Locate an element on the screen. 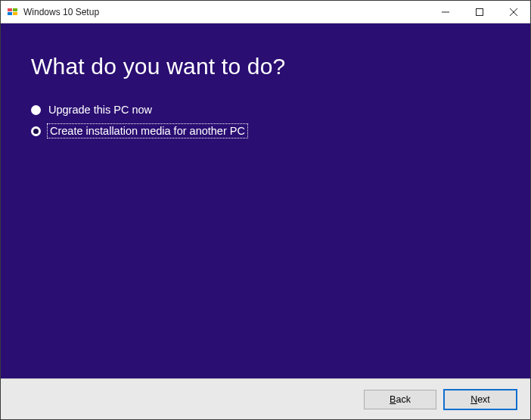  radio-label: Create installation media for another PC is located at coordinates (148, 131).